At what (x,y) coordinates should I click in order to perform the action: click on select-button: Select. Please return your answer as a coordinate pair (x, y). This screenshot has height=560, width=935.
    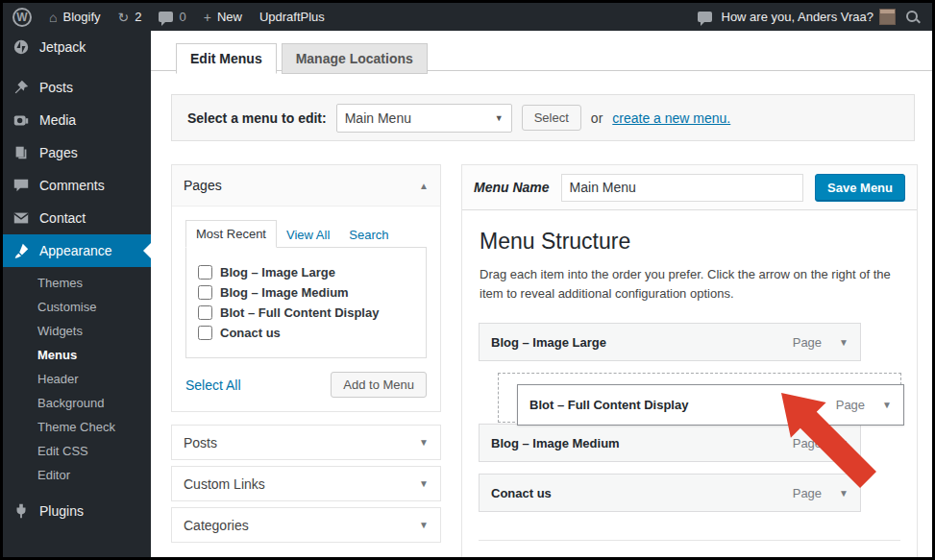
    Looking at the image, I should click on (552, 117).